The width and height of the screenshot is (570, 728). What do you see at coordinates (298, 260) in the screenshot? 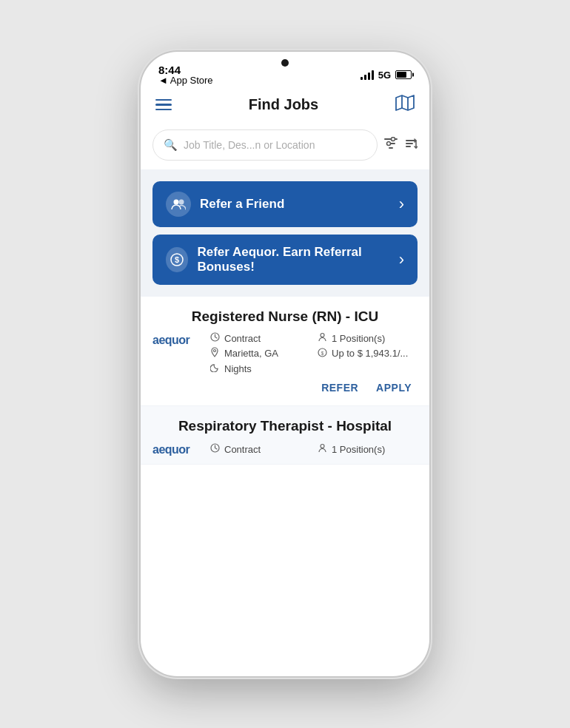
I see `refer-aequor-label: Refer Aequor. Earn Referral Bonuses!` at bounding box center [298, 260].